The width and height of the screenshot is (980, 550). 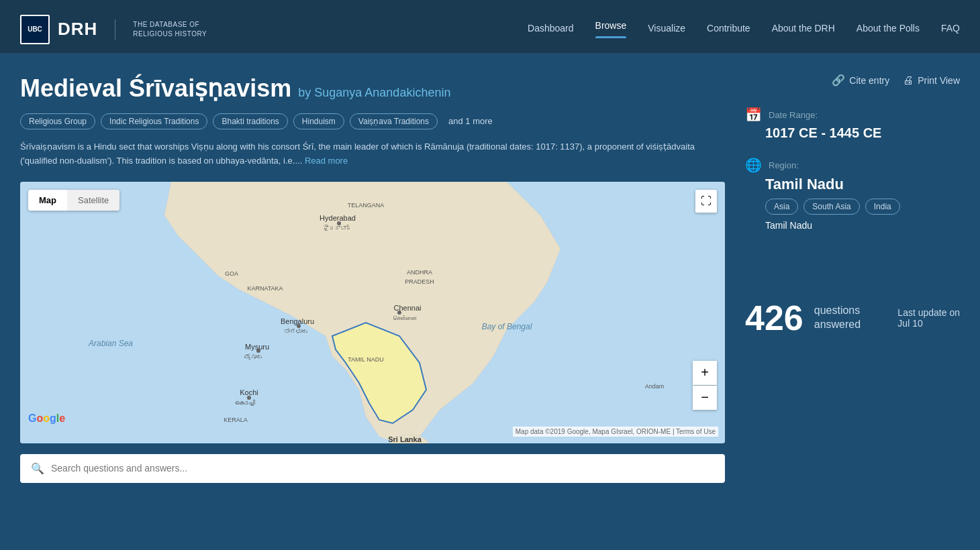 What do you see at coordinates (852, 165) in the screenshot?
I see `region-header: 🌐 Region:` at bounding box center [852, 165].